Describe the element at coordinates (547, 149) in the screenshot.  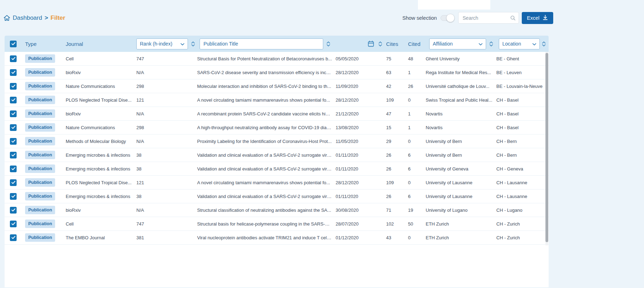
I see `vertical-scrollbar` at that location.